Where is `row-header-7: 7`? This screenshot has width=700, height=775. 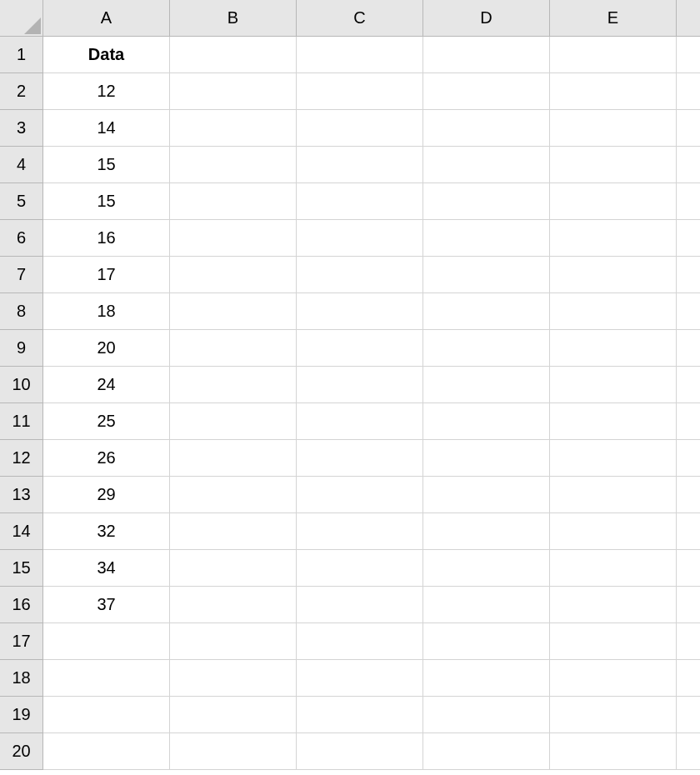
row-header-7: 7 is located at coordinates (22, 275).